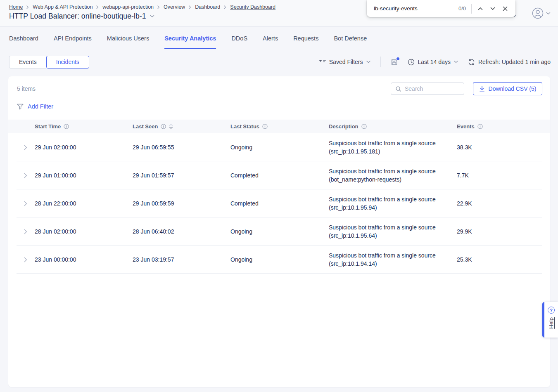 Image resolution: width=558 pixels, height=392 pixels. What do you see at coordinates (279, 38) in the screenshot?
I see `section-tabs: Dashboard API Endpoints Malicious Users …` at bounding box center [279, 38].